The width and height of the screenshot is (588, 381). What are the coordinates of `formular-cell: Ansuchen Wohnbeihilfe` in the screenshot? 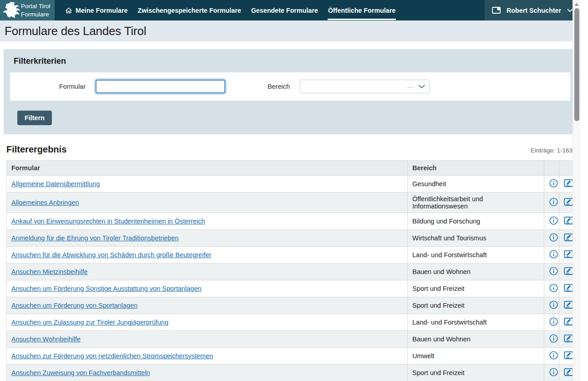 It's located at (208, 340).